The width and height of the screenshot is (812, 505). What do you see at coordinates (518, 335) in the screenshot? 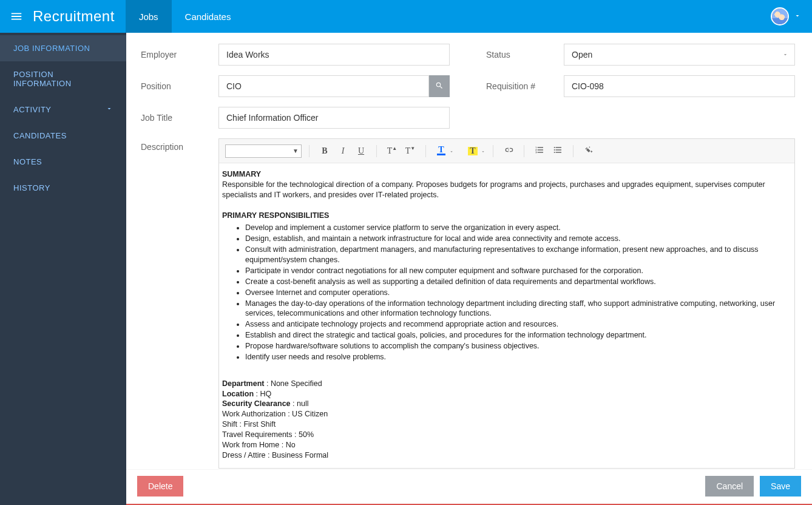
I see `list-item: Establish and direct the strategic and t…` at bounding box center [518, 335].